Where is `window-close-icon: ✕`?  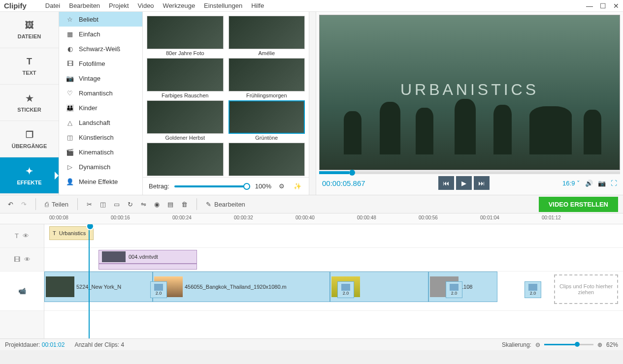
window-close-icon: ✕ is located at coordinates (616, 6).